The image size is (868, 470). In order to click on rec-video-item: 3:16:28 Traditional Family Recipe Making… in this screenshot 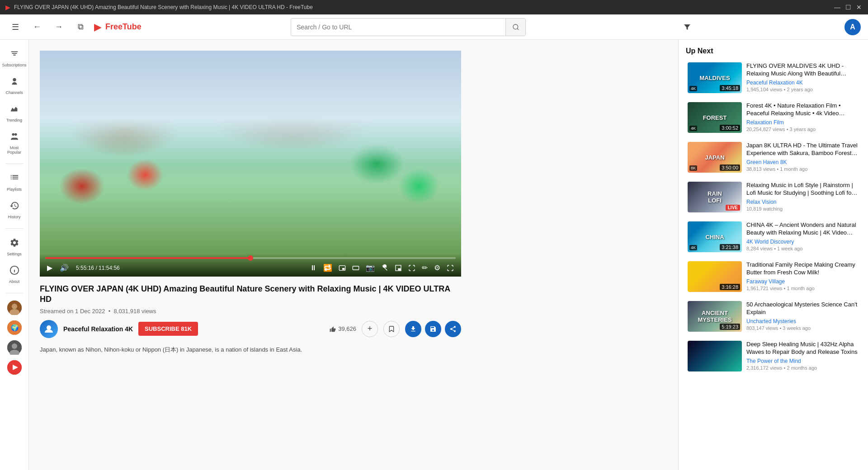, I will do `click(773, 277)`.